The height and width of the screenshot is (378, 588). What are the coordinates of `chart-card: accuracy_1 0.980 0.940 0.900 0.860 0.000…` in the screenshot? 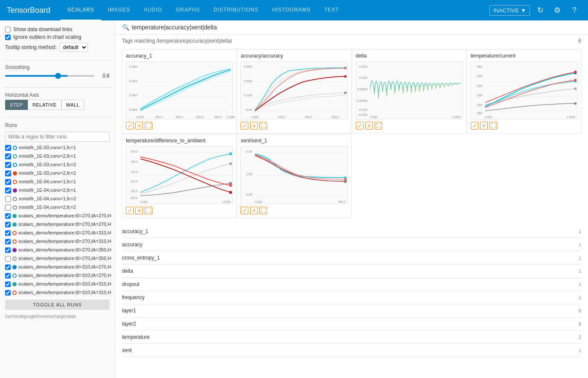 It's located at (179, 91).